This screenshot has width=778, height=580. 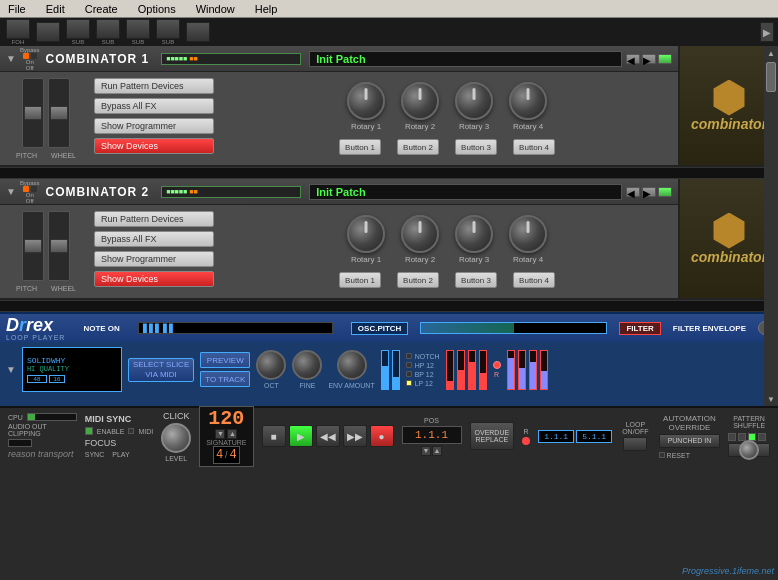 What do you see at coordinates (461, 370) in the screenshot?
I see `drex-env-d-slider` at bounding box center [461, 370].